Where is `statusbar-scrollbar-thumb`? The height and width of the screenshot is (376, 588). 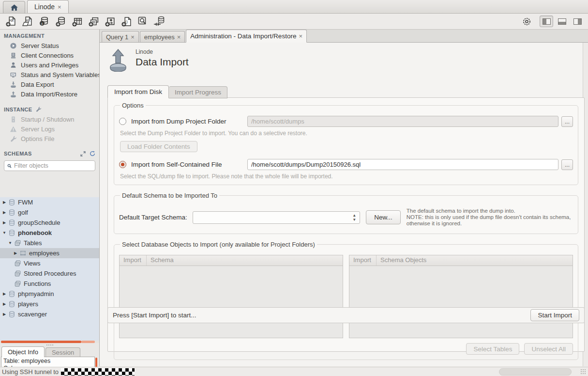
statusbar-scrollbar-thumb is located at coordinates (535, 372).